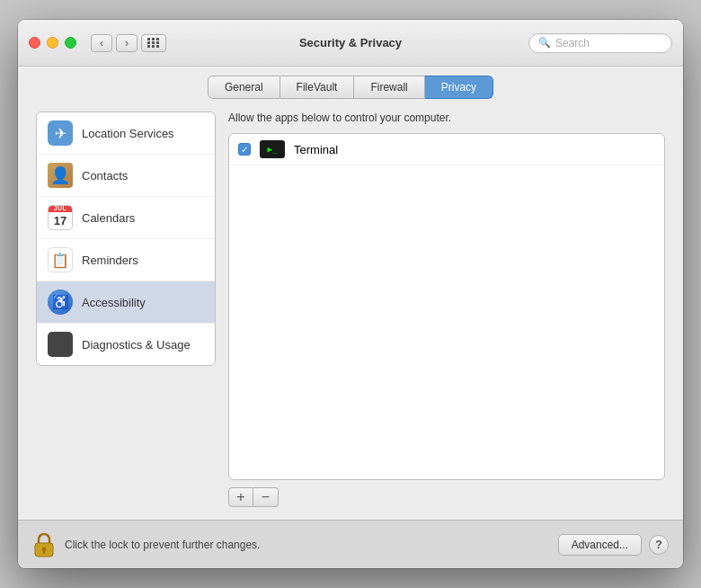 This screenshot has width=701, height=588. What do you see at coordinates (447, 149) in the screenshot?
I see `list-item: ✓ ▶_ Terminal` at bounding box center [447, 149].